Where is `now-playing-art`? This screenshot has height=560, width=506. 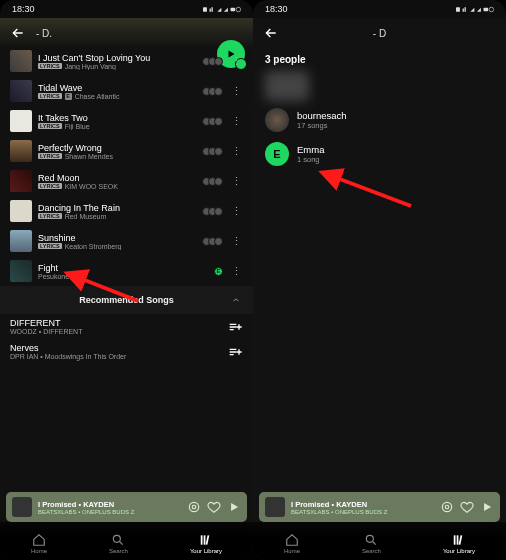 now-playing-art is located at coordinates (275, 507).